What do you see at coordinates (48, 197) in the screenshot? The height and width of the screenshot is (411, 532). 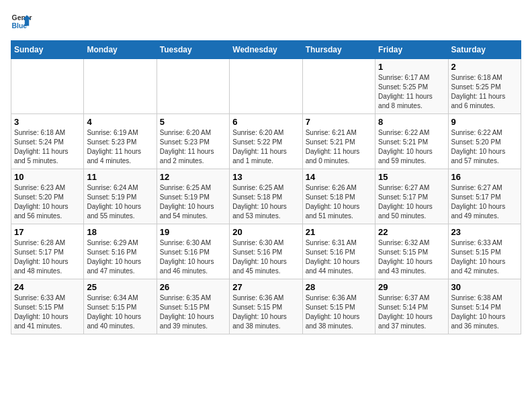 I see `calendar-cell: 10Sunrise: 6:23 AM Sunset: 5:20 PM Dayli…` at bounding box center [48, 197].